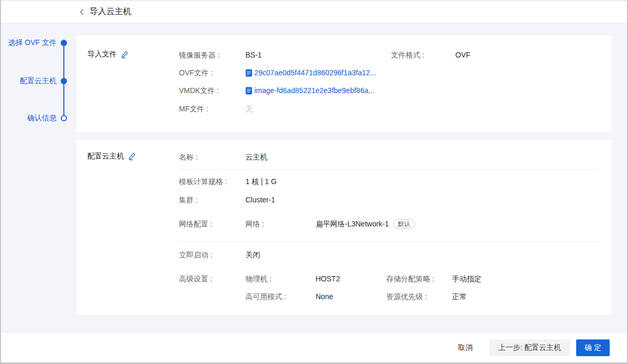  What do you see at coordinates (530, 348) in the screenshot?
I see `previous-step-button: 上一步: 配置云主机` at bounding box center [530, 348].